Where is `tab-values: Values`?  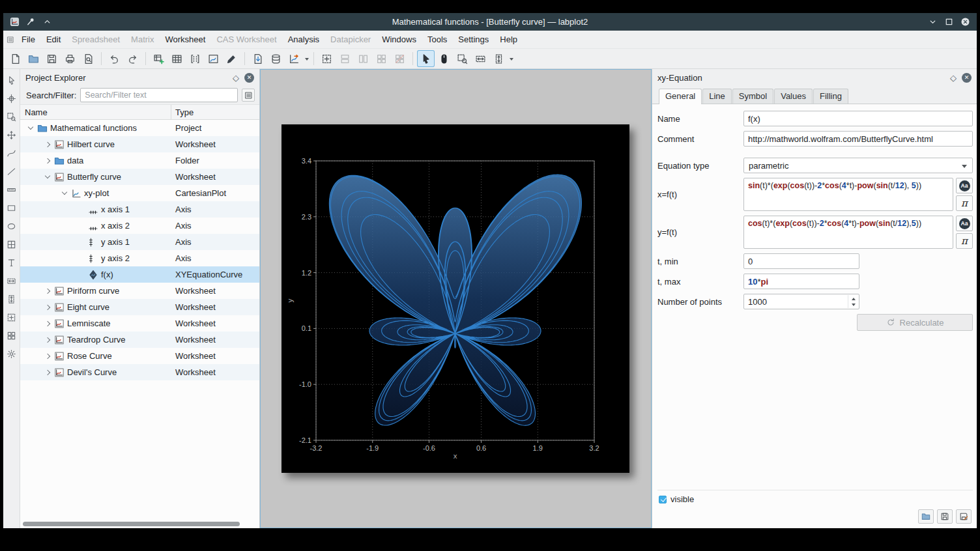 tab-values: Values is located at coordinates (794, 96).